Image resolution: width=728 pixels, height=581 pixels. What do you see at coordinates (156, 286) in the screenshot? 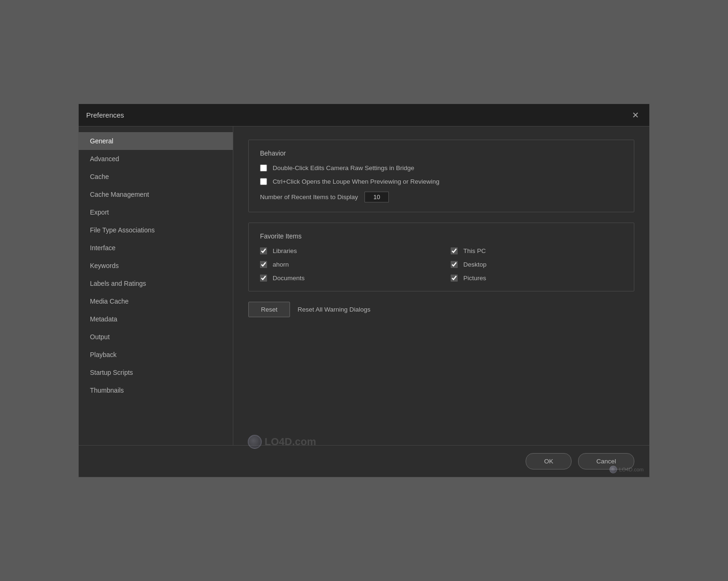
I see `sidebar: General Advanced Cache Cache Management …` at bounding box center [156, 286].